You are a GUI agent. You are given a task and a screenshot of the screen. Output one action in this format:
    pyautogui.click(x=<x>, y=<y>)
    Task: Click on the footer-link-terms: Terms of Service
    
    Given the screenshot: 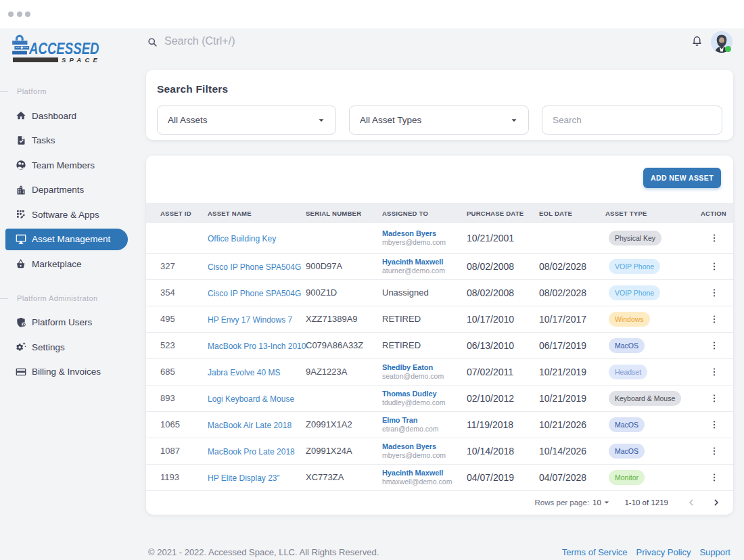 What is the action you would take?
    pyautogui.click(x=595, y=552)
    